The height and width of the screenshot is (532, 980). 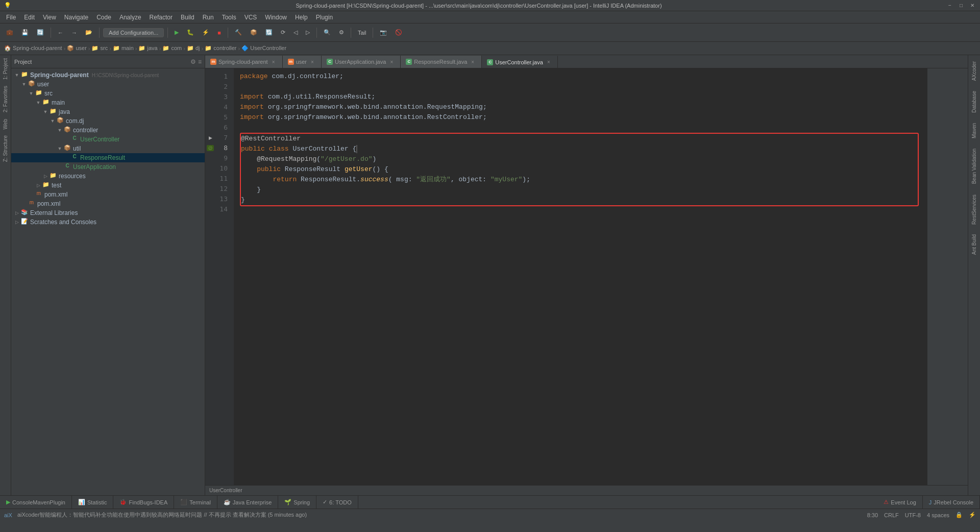 I want to click on toolbar-build-module: 📦, so click(x=254, y=33).